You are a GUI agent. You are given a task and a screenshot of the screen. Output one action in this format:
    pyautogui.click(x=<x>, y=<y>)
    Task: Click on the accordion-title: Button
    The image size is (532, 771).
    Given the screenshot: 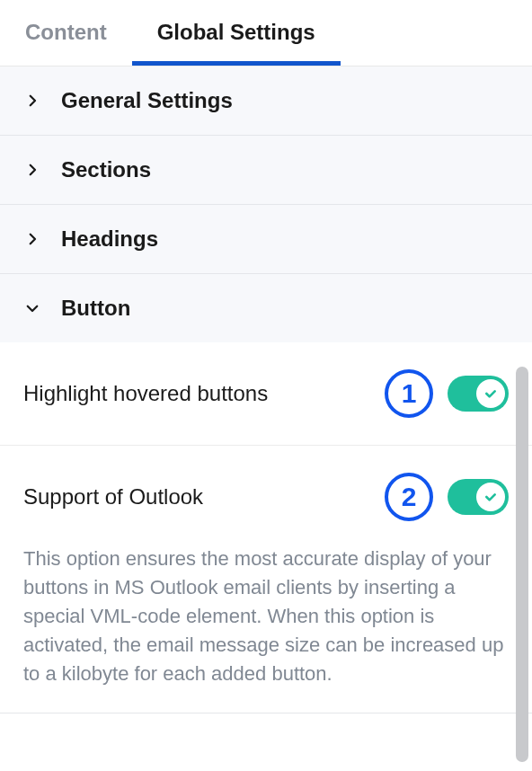 What is the action you would take?
    pyautogui.click(x=95, y=308)
    